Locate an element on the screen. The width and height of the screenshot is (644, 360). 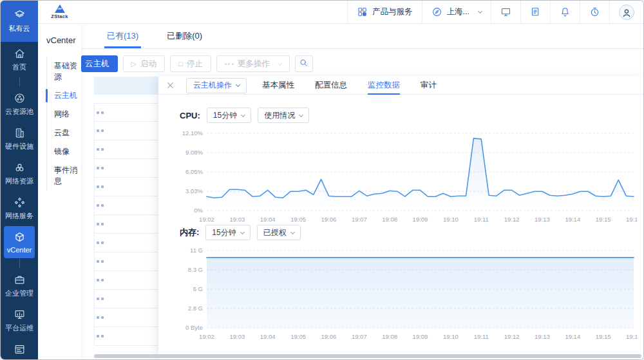
console-button is located at coordinates (506, 12).